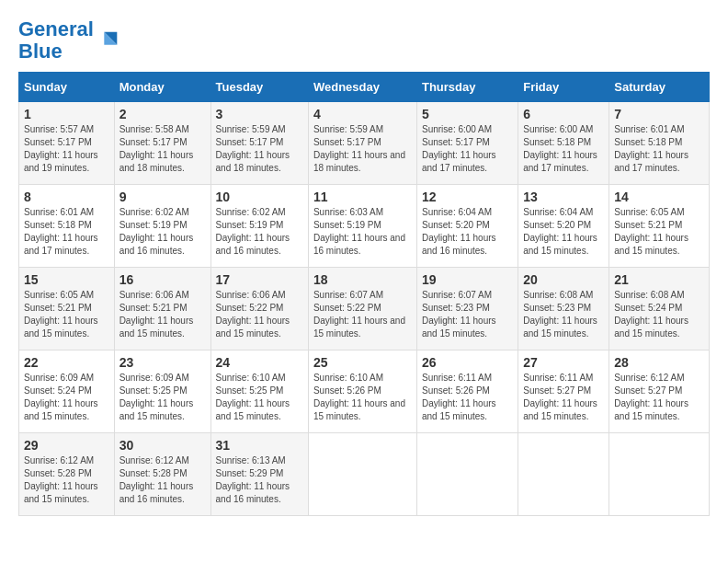  Describe the element at coordinates (67, 392) in the screenshot. I see `calendar-cell: 22 Sunrise: 6:09 AM Sunset: 5:24 PM Dayl…` at that location.